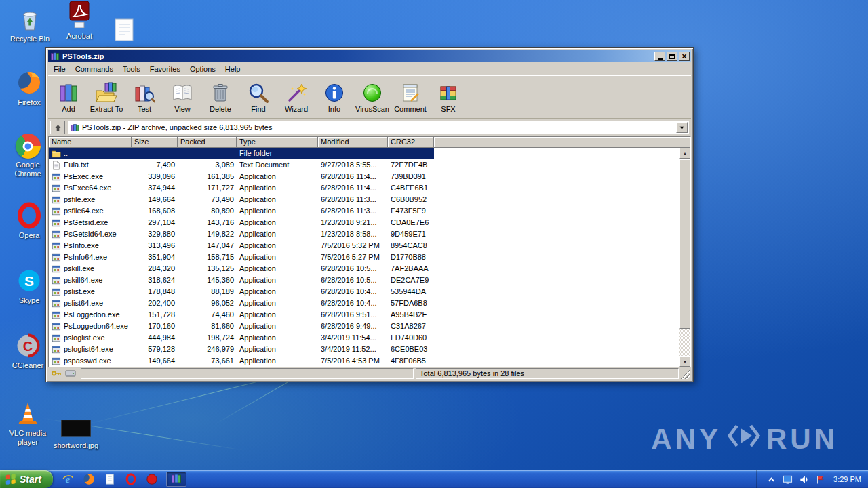 The width and height of the screenshot is (868, 488). Describe the element at coordinates (182, 98) in the screenshot. I see `toolbar-view-button: View` at that location.